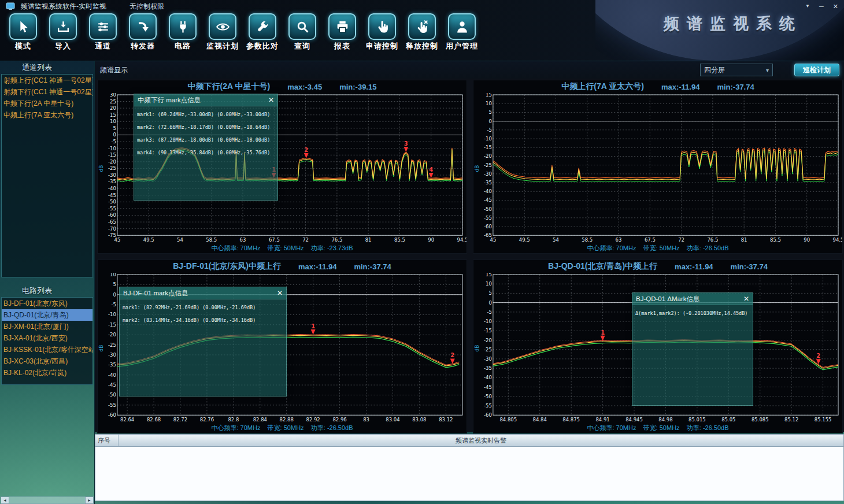 Image resolution: width=844 pixels, height=504 pixels. What do you see at coordinates (89, 501) in the screenshot?
I see `scroll-right-icon: ►` at bounding box center [89, 501].